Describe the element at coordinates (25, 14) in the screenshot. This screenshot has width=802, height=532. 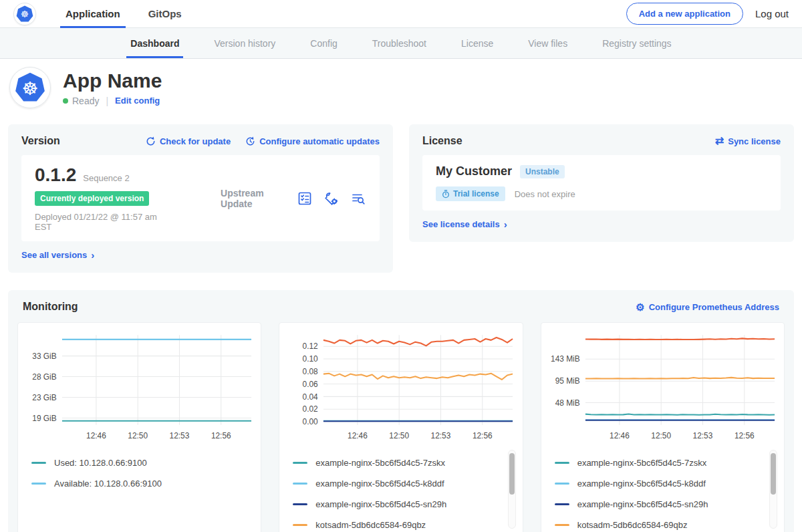
I see `kubernetes-logo-icon: ☸` at that location.